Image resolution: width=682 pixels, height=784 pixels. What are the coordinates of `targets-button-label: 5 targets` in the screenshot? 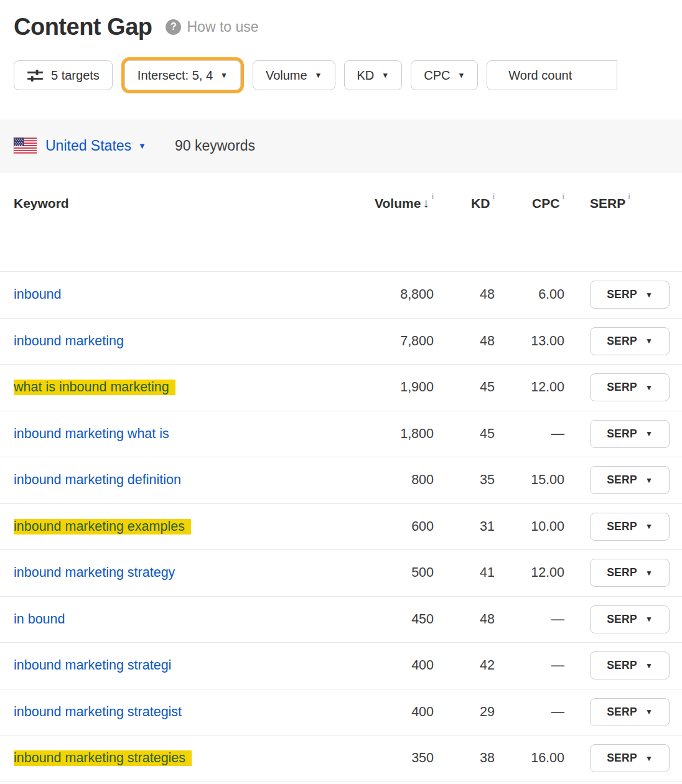 It's located at (75, 76).